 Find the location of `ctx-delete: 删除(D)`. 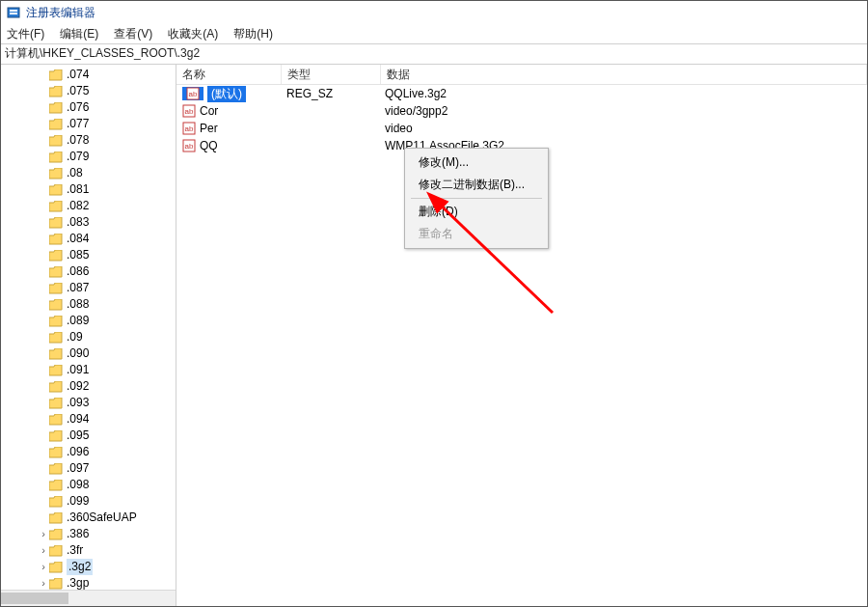

ctx-delete: 删除(D) is located at coordinates (476, 212).